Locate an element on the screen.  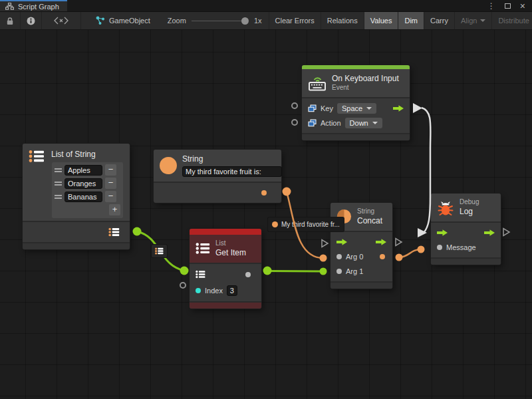
action-value: Down is located at coordinates (359, 123).